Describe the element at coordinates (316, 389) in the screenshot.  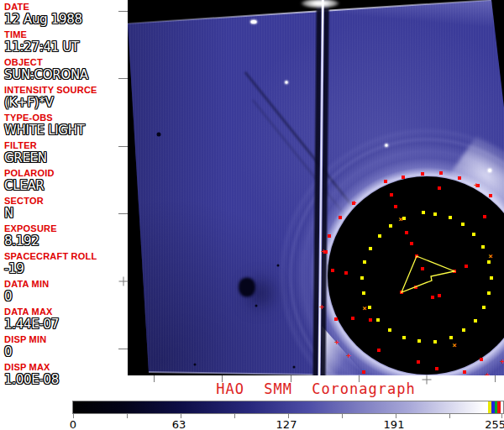
I see `instrument-title: HAO SMM Coronagraph` at that location.